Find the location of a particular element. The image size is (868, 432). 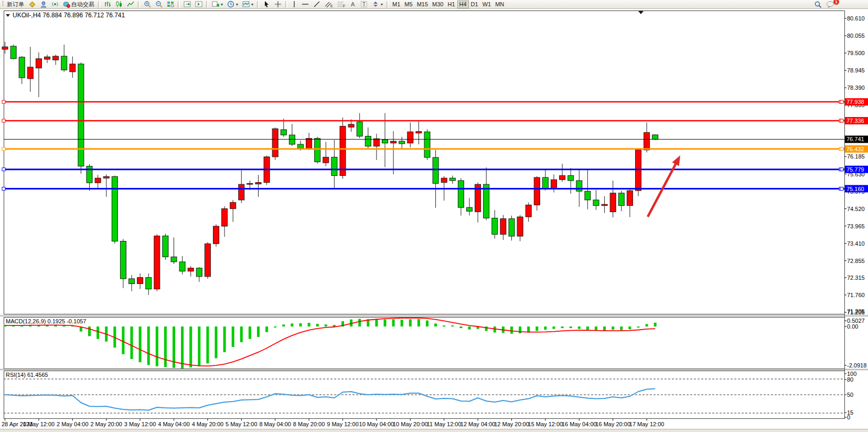

trendline-button is located at coordinates (317, 4).